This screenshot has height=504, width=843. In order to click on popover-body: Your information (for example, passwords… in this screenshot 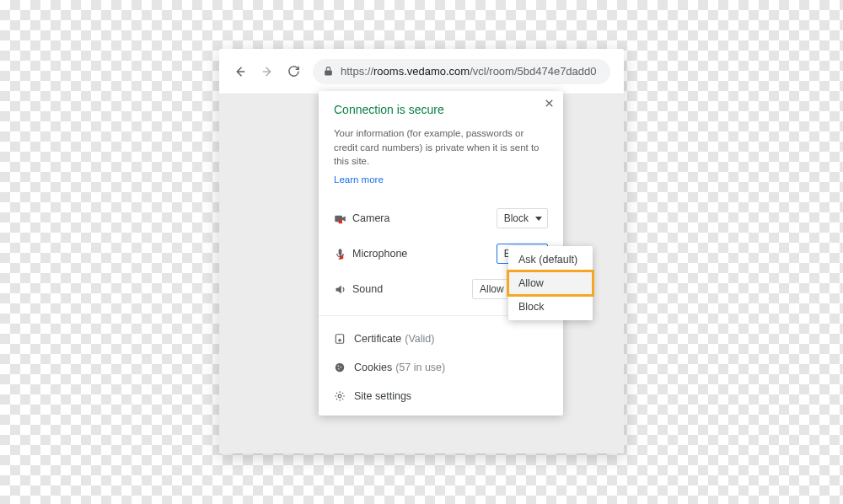, I will do `click(441, 147)`.